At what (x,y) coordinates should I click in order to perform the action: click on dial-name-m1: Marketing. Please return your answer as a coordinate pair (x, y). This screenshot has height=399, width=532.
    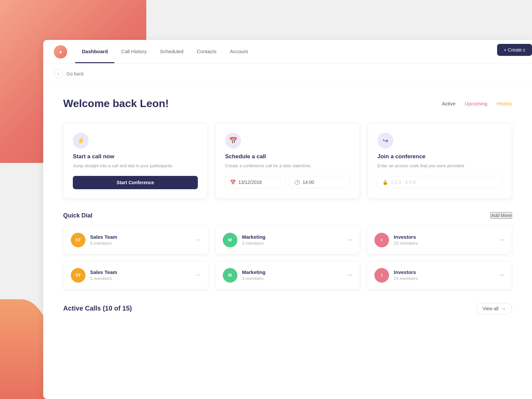
    Looking at the image, I should click on (292, 237).